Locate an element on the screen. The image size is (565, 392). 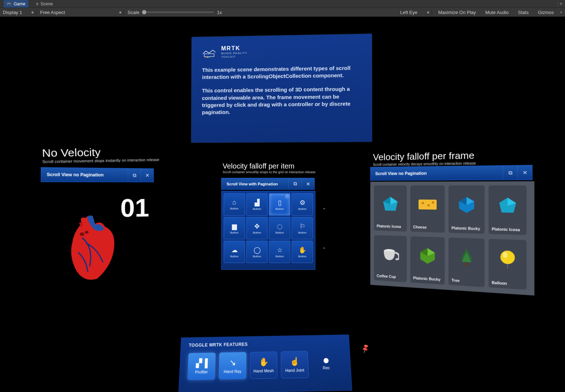
game-toolbar: Display 1 ◆ Free Aspect ◆ Scale 1x Left … is located at coordinates (283, 12).